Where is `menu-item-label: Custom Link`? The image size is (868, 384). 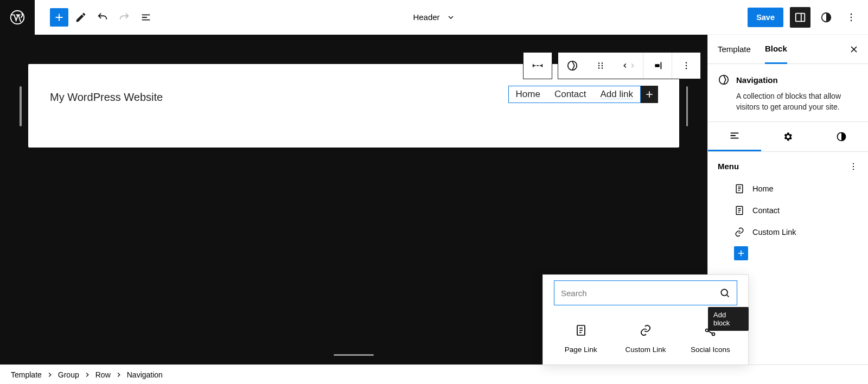
menu-item-label: Custom Link is located at coordinates (775, 232).